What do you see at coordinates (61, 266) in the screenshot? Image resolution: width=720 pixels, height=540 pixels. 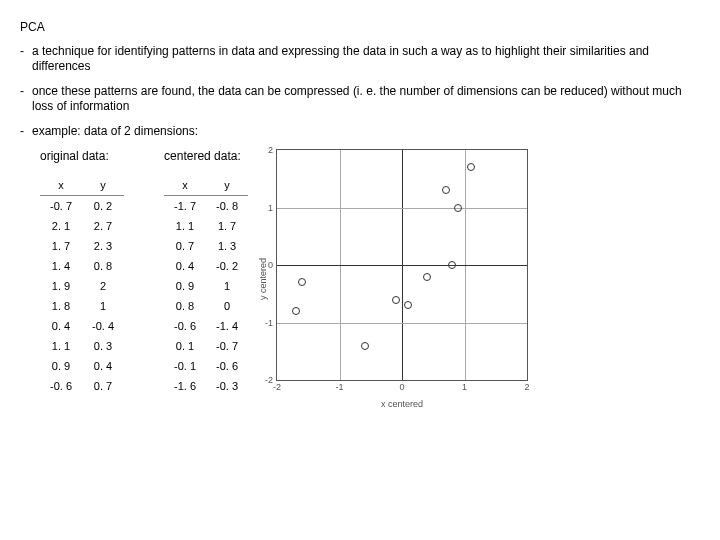 I see `table-cell: 1. 4` at bounding box center [61, 266].